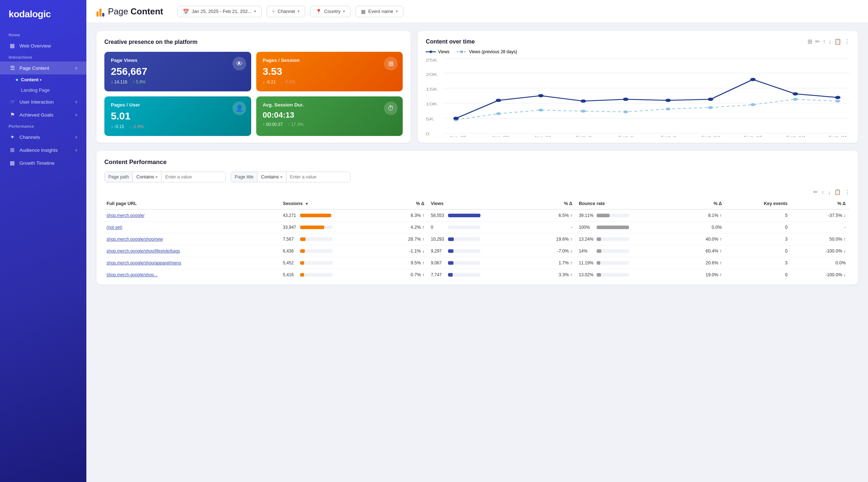  I want to click on country-filter-button: 📍 Country ▾, so click(330, 12).